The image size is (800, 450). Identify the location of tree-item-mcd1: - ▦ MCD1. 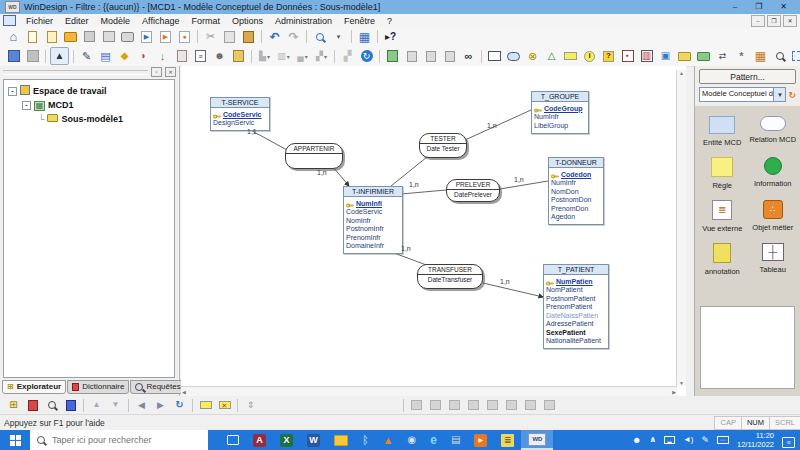
(89, 105).